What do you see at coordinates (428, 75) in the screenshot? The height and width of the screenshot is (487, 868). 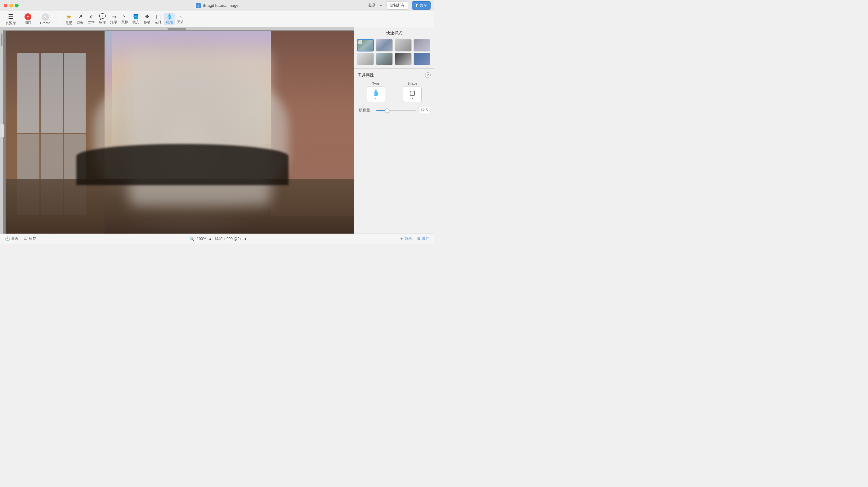 I see `help-button: ?` at bounding box center [428, 75].